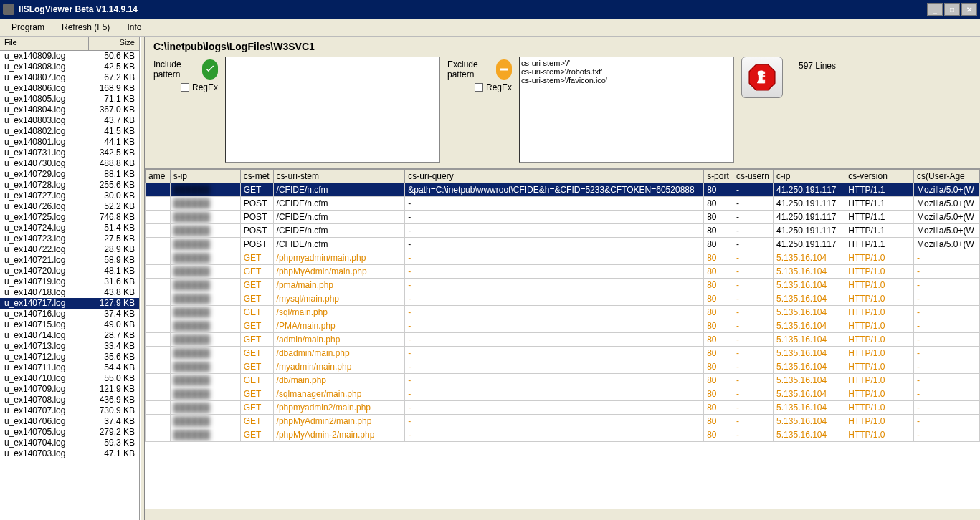  I want to click on log-cell: GET, so click(257, 381).